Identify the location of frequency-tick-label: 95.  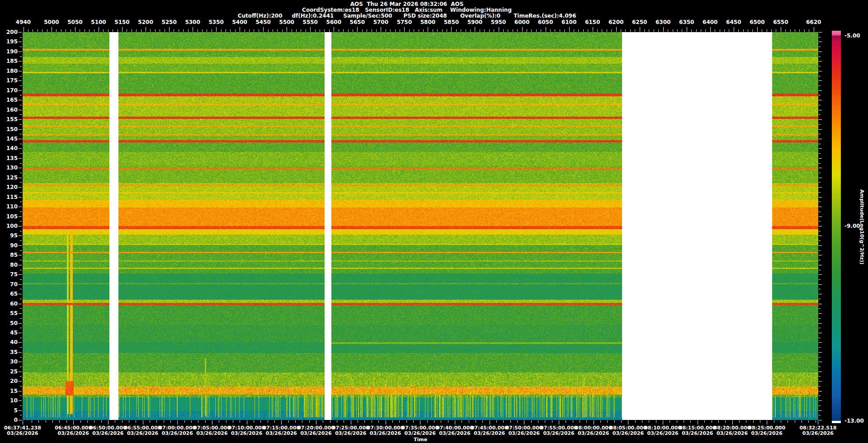
(9, 236).